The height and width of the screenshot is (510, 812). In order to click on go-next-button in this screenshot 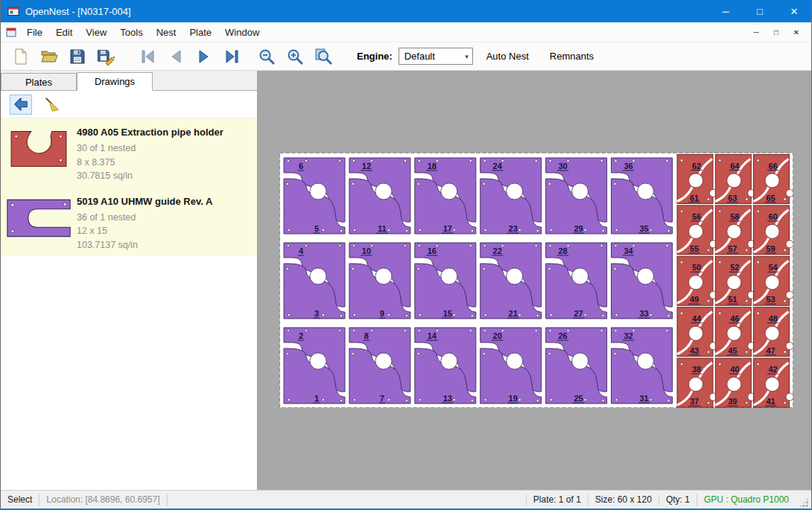, I will do `click(204, 57)`.